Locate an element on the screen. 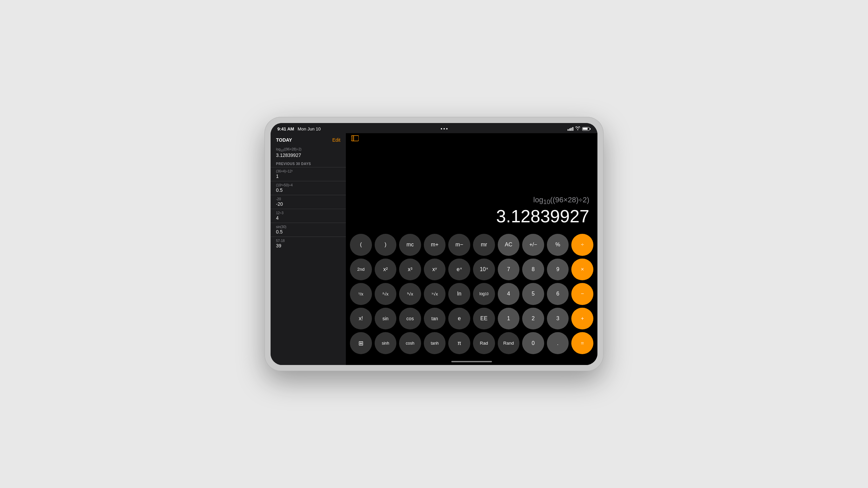  btn-mr: mr is located at coordinates (484, 245).